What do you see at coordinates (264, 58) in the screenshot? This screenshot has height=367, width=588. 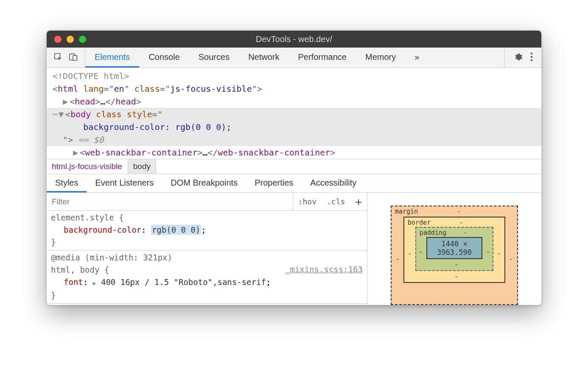 I see `tab-network: Network` at bounding box center [264, 58].